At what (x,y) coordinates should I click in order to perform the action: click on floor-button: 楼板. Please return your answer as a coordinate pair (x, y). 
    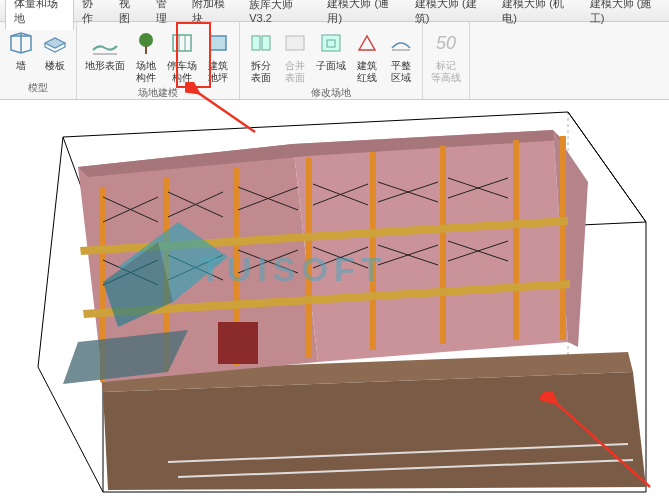
    Looking at the image, I should click on (55, 49).